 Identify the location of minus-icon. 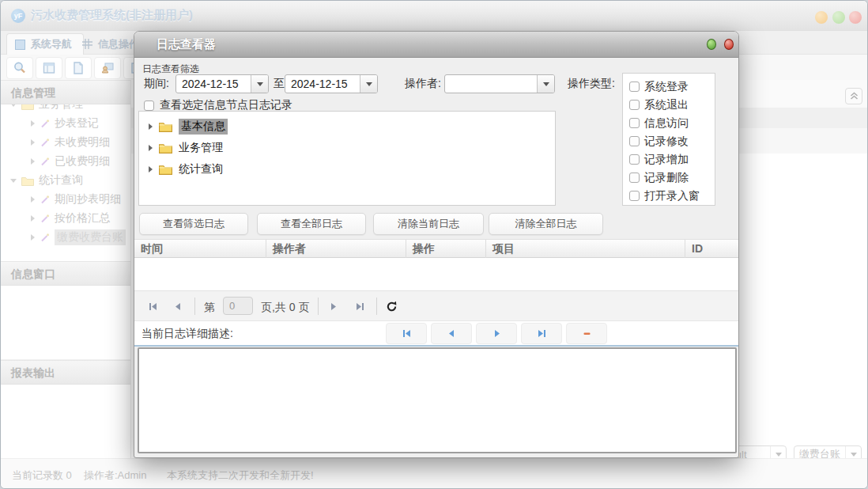
(587, 334).